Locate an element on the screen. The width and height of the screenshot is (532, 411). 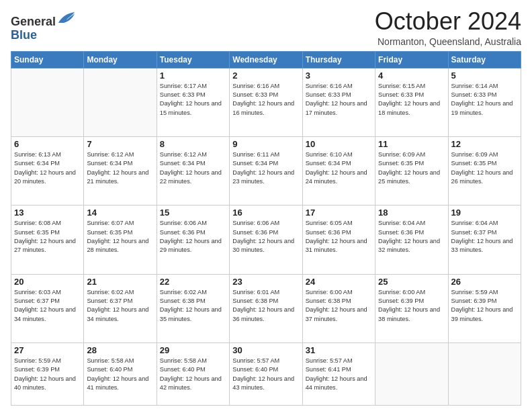
day-info: Sunrise: 6:05 AMSunset: 6:36 PMDaylight:… is located at coordinates (339, 236).